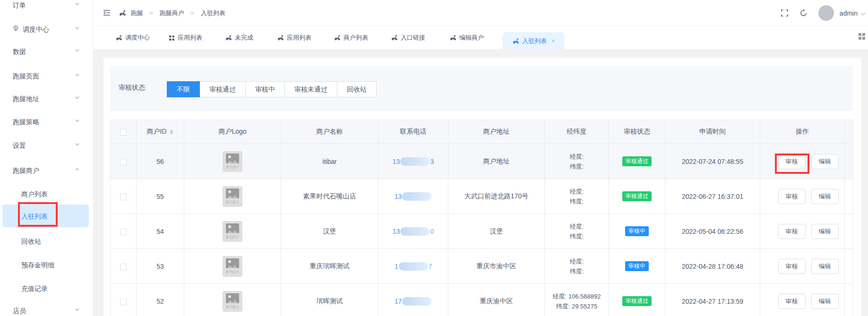 Image resolution: width=868 pixels, height=316 pixels. Describe the element at coordinates (123, 132) in the screenshot. I see `select-all-checkbox` at that location.